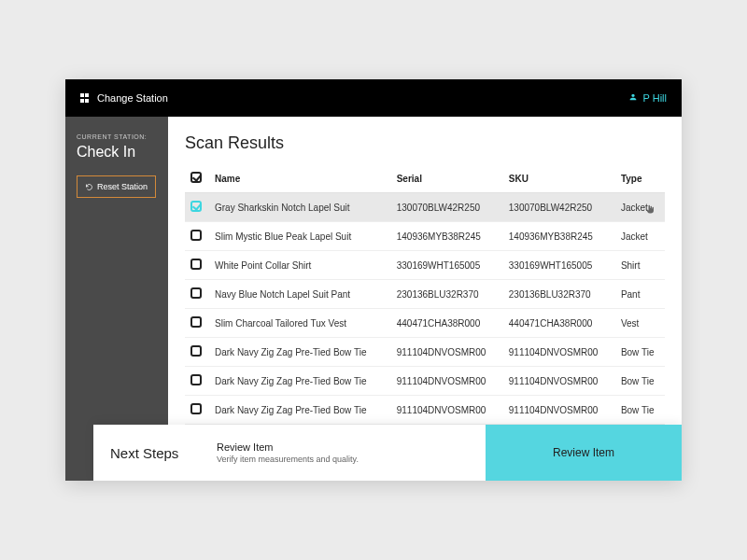 The image size is (747, 560). I want to click on cell-serial: 440471CHA38R000, so click(447, 323).